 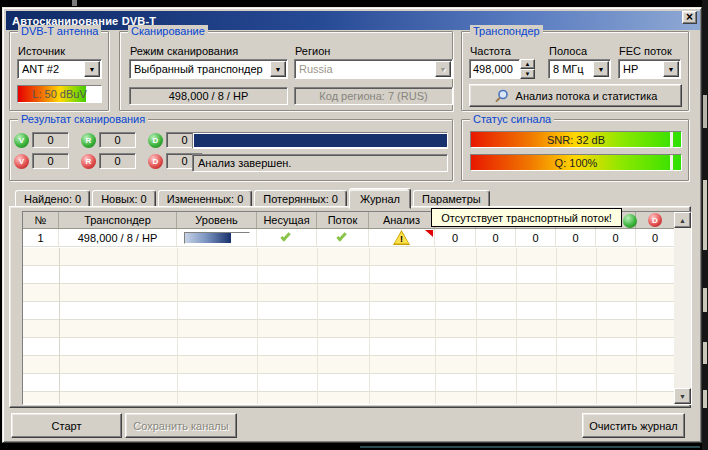 What do you see at coordinates (124, 199) in the screenshot?
I see `tab-new-label: Новых: 0` at bounding box center [124, 199].